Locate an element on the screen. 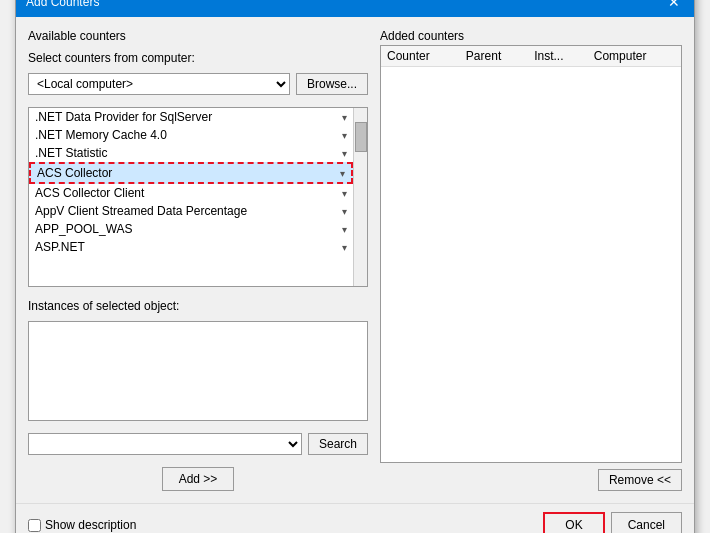 This screenshot has height=533, width=710. search-row: Search is located at coordinates (198, 444).